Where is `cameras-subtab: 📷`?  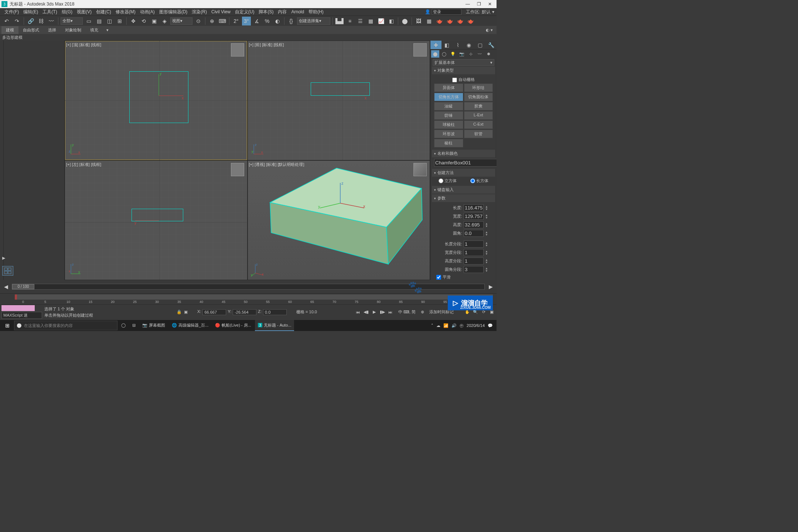
cameras-subtab: 📷 is located at coordinates (462, 54).